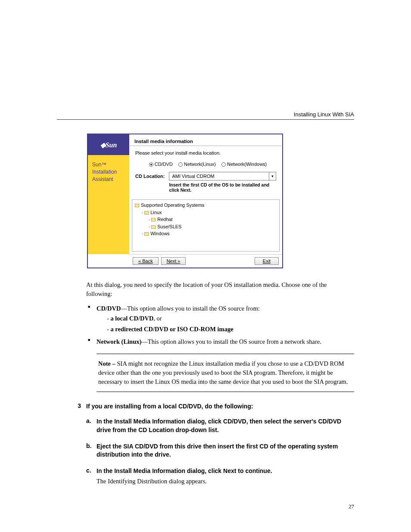  What do you see at coordinates (174, 261) in the screenshot?
I see `next-button: Next »` at bounding box center [174, 261].